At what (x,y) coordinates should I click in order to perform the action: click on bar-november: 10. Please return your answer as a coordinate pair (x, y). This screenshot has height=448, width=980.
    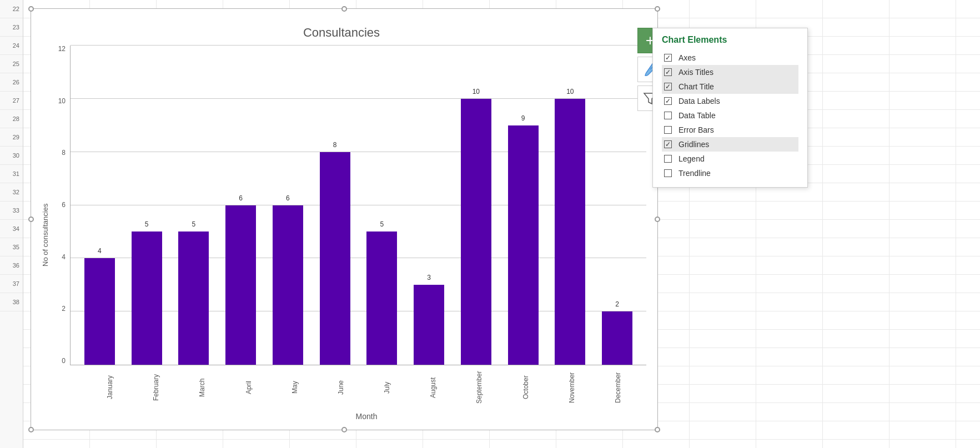
    Looking at the image, I should click on (570, 232).